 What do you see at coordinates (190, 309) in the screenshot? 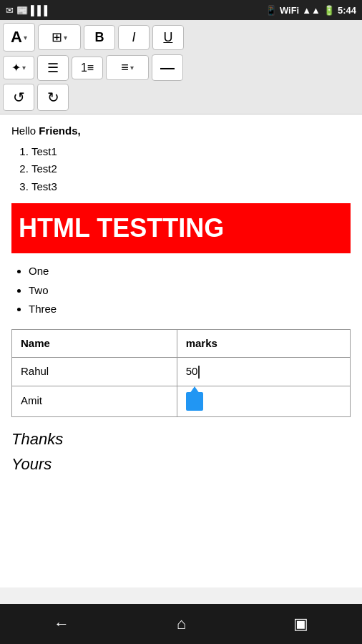
I see `bullet-item-three: Three` at bounding box center [190, 309].